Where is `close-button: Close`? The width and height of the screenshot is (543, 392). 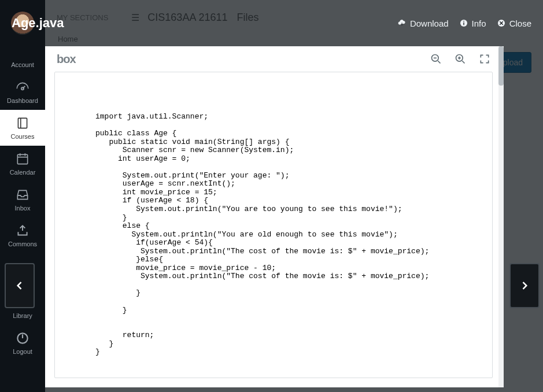
close-button: Close is located at coordinates (514, 23).